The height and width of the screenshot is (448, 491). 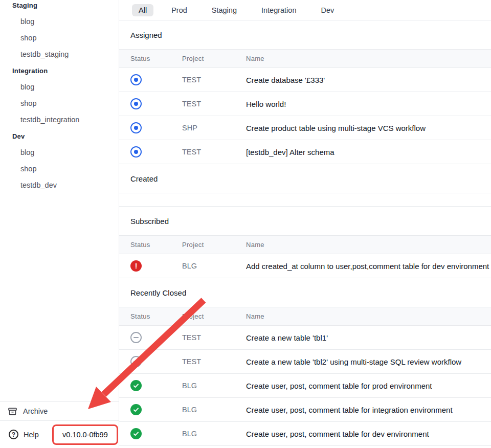 I want to click on version-text: v0.10.0-0fb99, so click(x=85, y=435).